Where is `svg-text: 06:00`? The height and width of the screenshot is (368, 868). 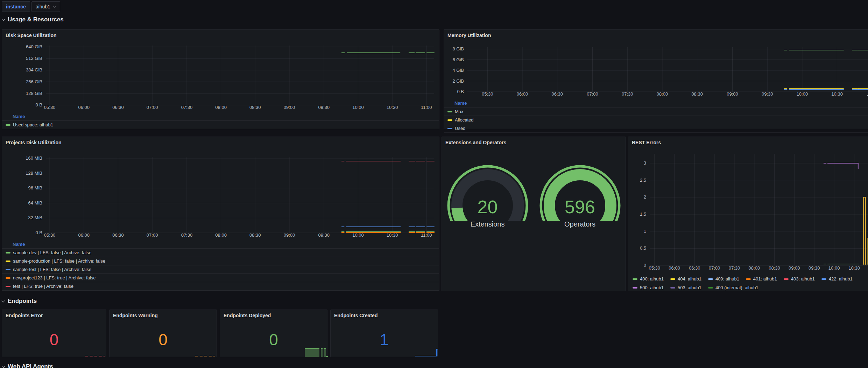
svg-text: 06:00 is located at coordinates (523, 94).